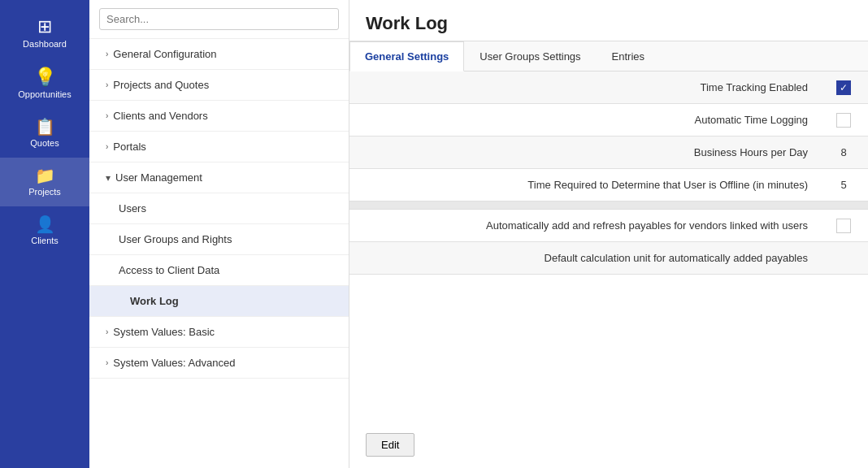  I want to click on search-input, so click(219, 20).